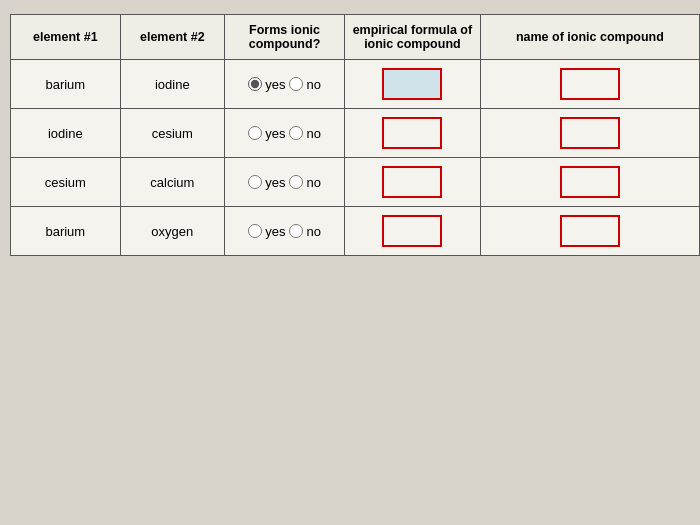 The image size is (700, 525). I want to click on table-row: bariumoxygenyesno, so click(356, 232).